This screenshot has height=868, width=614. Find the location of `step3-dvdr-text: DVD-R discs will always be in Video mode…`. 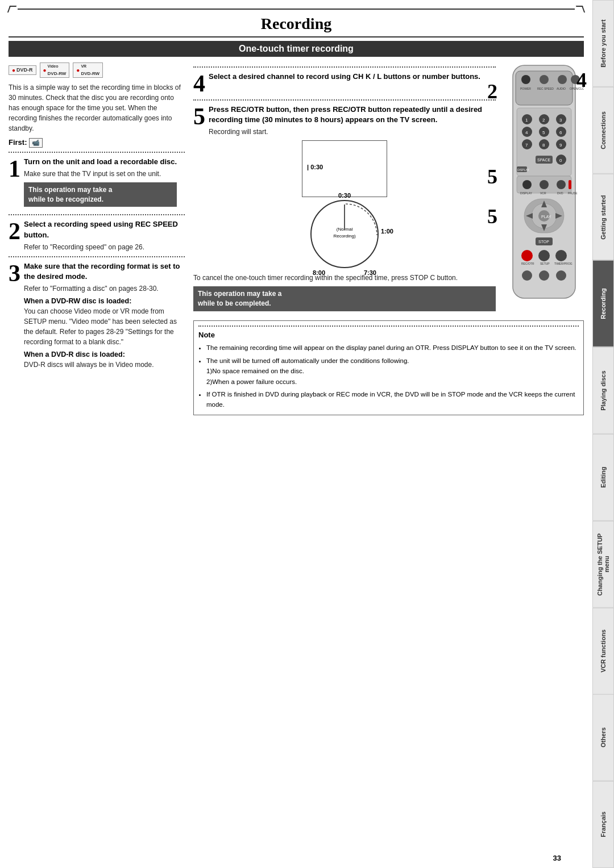

step3-dvdr-text: DVD-R discs will always be in Video mode… is located at coordinates (105, 365).